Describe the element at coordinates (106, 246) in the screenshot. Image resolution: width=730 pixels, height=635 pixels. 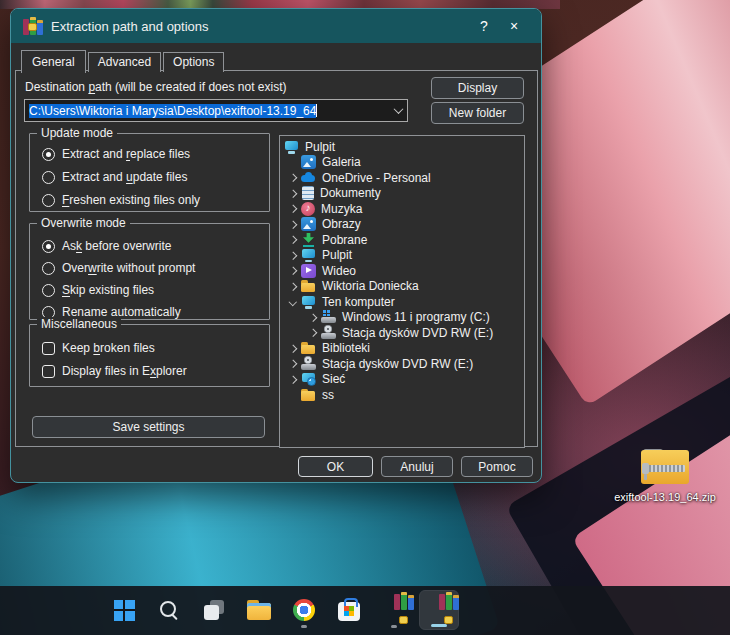
I see `radio-option-ask-before-overwrite: Ask before overwrite` at that location.